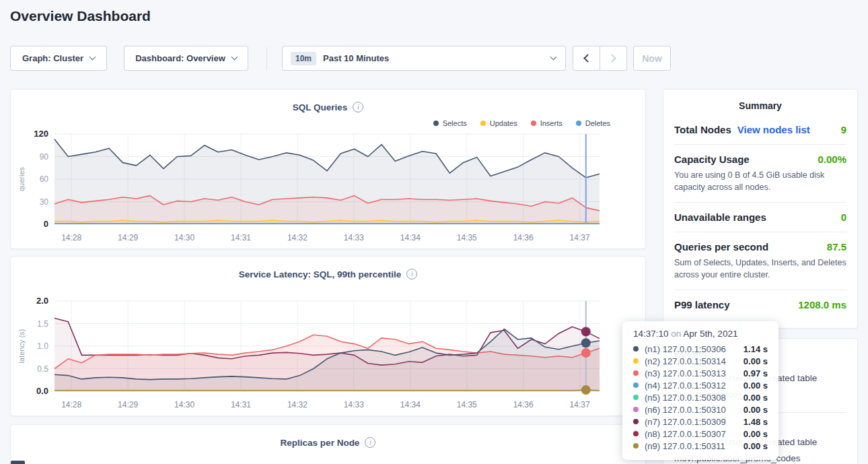 The image size is (868, 464). I want to click on tooltip-row: (n7) 127.0.0.1:503091.48 s, so click(700, 422).